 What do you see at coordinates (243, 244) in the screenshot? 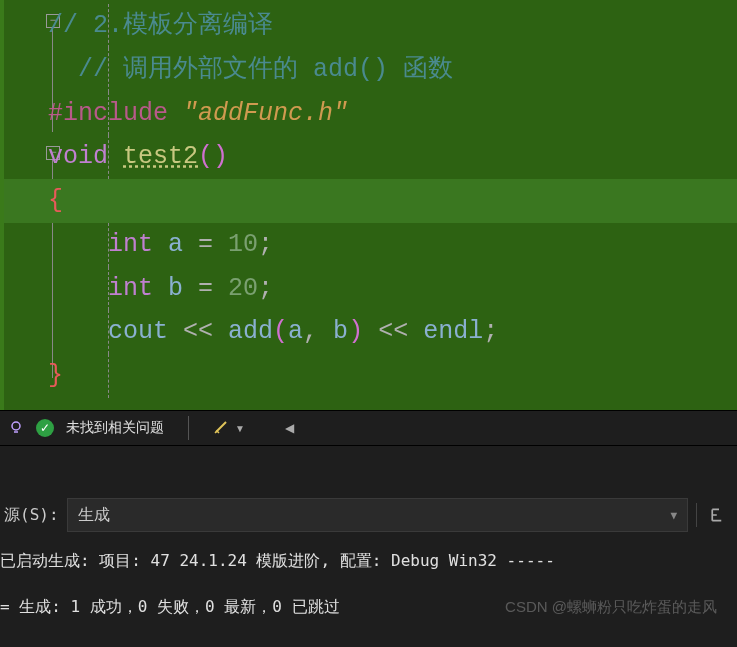
I see `number-literal: 10` at bounding box center [243, 244].